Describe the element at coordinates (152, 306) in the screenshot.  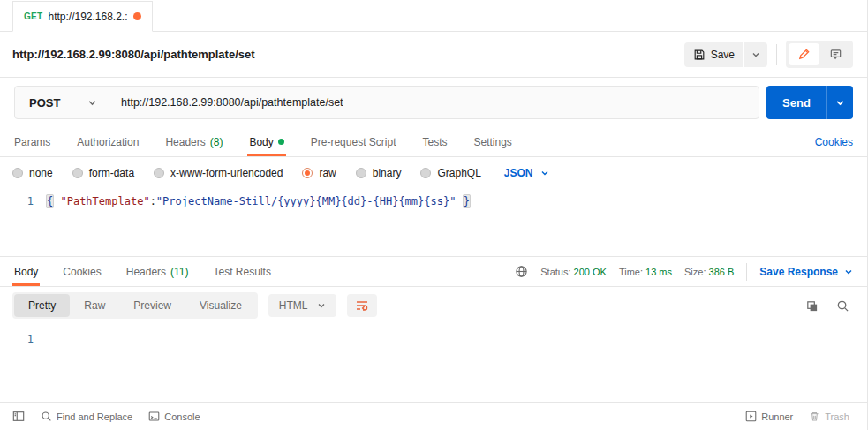
I see `view-preview: Preview` at that location.